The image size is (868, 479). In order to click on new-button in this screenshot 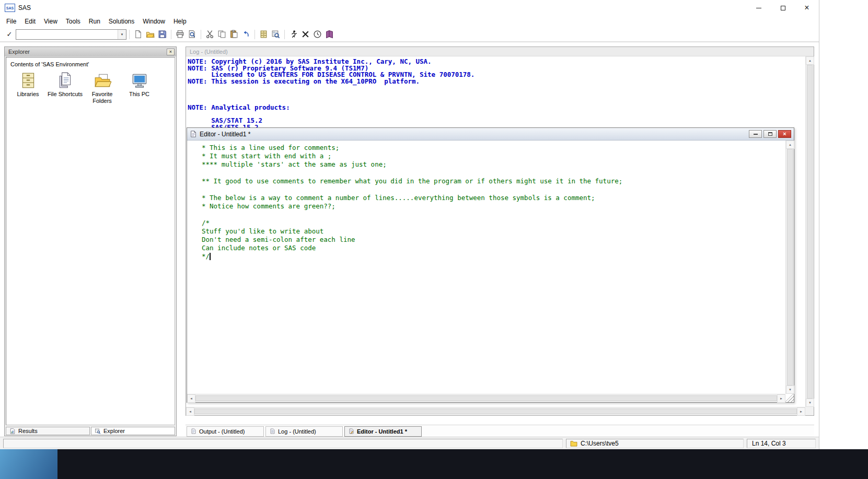, I will do `click(138, 34)`.